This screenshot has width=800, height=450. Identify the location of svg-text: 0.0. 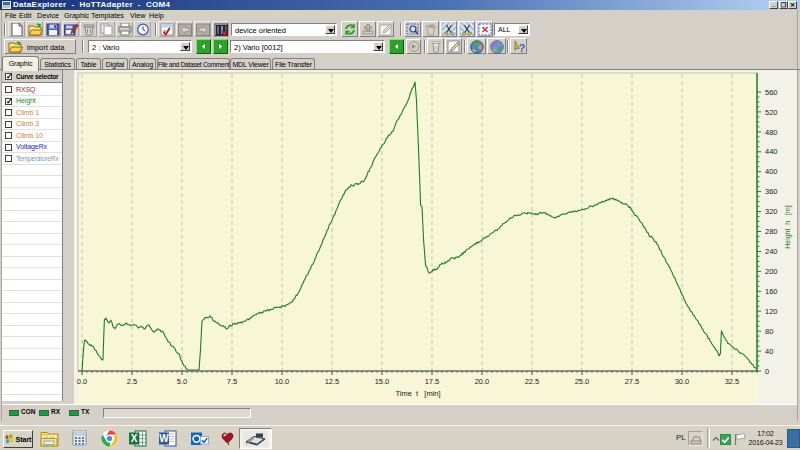
(82, 382).